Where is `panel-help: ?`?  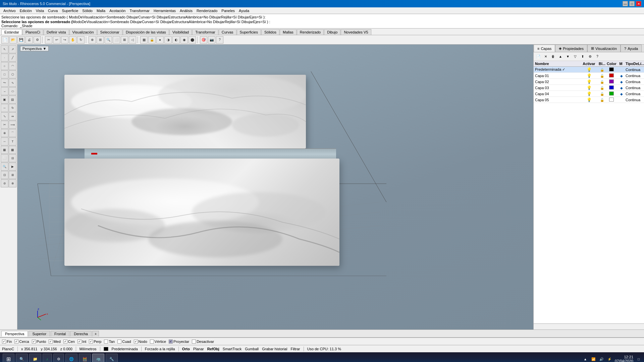
panel-help: ? is located at coordinates (597, 57).